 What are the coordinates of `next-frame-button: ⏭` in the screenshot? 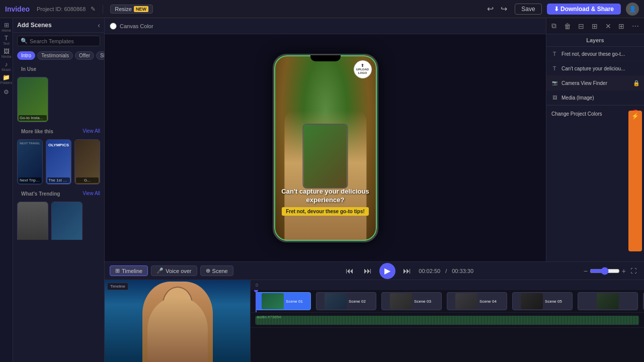 It's located at (407, 271).